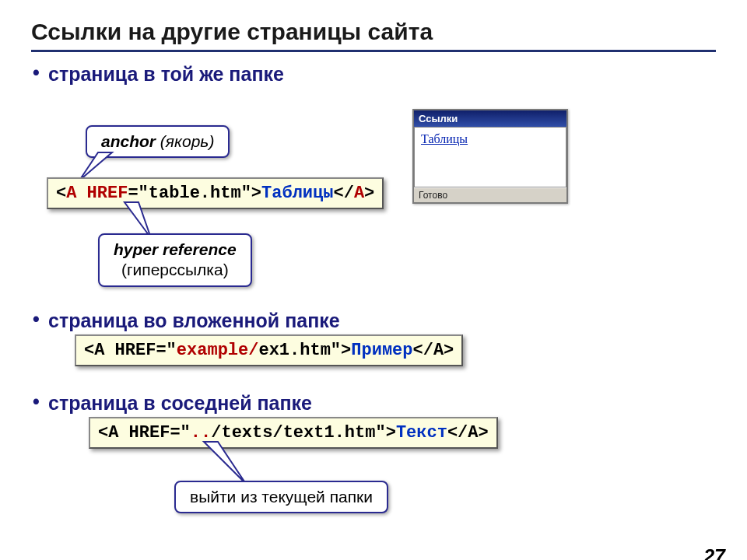 The image size is (747, 560). I want to click on code3-p3: </A>, so click(468, 432).